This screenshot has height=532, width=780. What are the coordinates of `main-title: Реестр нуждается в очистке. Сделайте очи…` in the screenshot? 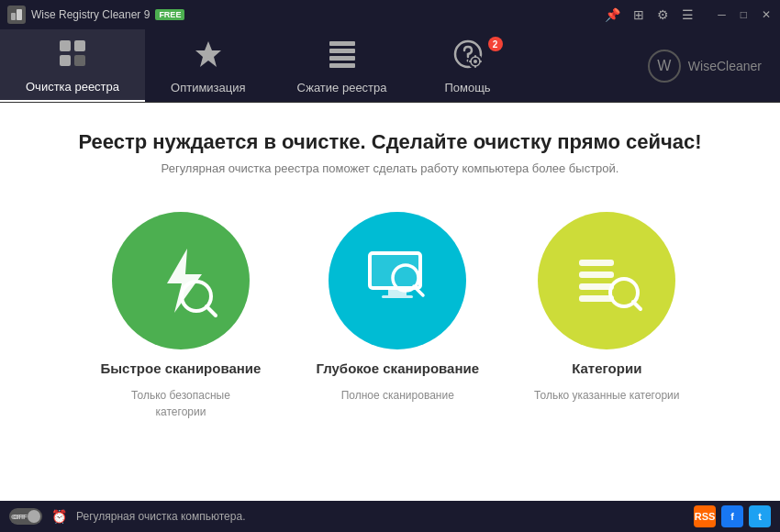 It's located at (389, 142).